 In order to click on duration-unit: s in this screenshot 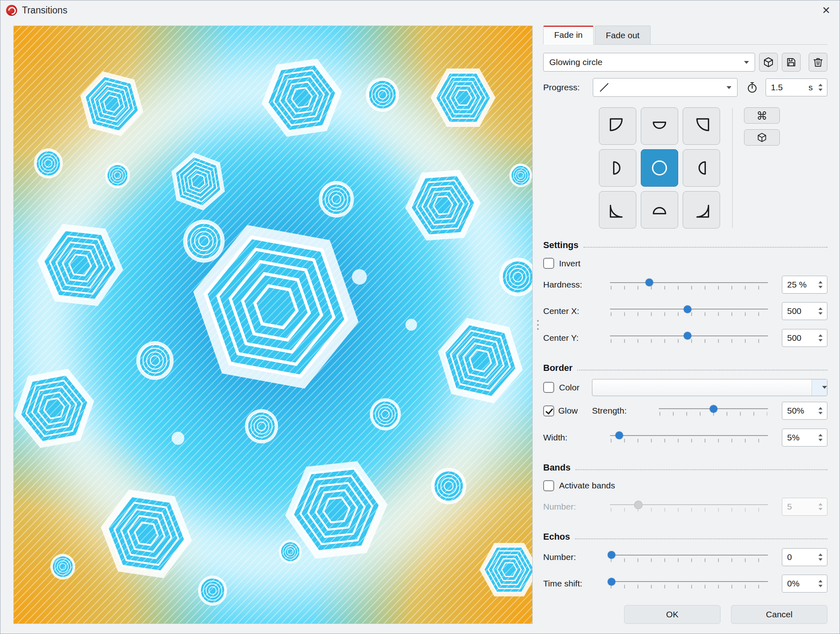, I will do `click(811, 87)`.